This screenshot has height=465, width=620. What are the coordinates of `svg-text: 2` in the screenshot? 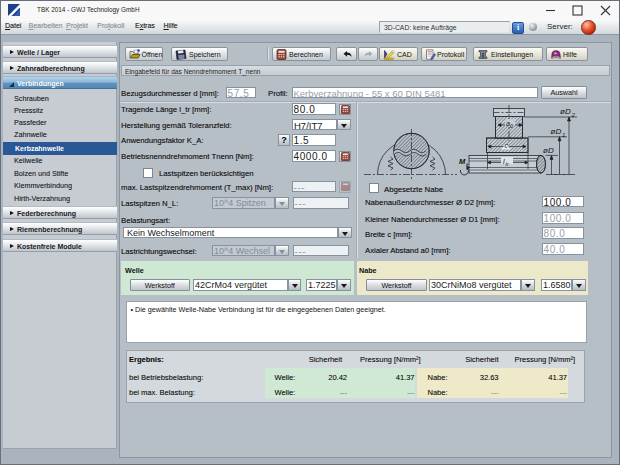 It's located at (574, 115).